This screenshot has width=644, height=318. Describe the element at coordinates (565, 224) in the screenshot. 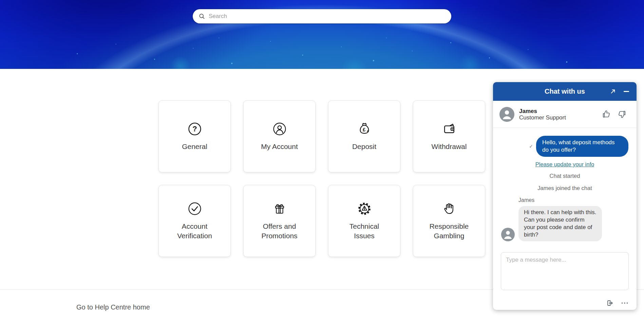

I see `agent-message-row: Hi there. I can help with this. Can you …` at that location.